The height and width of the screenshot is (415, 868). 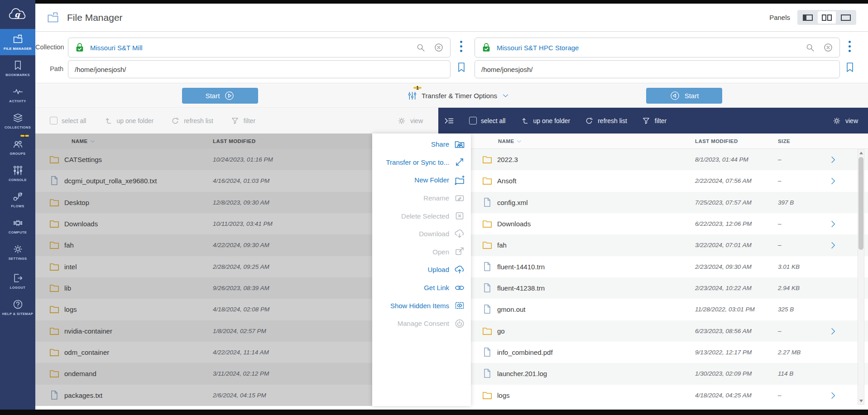 I want to click on table-row: ondemand 3/11/2024, 02:12 PM, so click(x=204, y=374).